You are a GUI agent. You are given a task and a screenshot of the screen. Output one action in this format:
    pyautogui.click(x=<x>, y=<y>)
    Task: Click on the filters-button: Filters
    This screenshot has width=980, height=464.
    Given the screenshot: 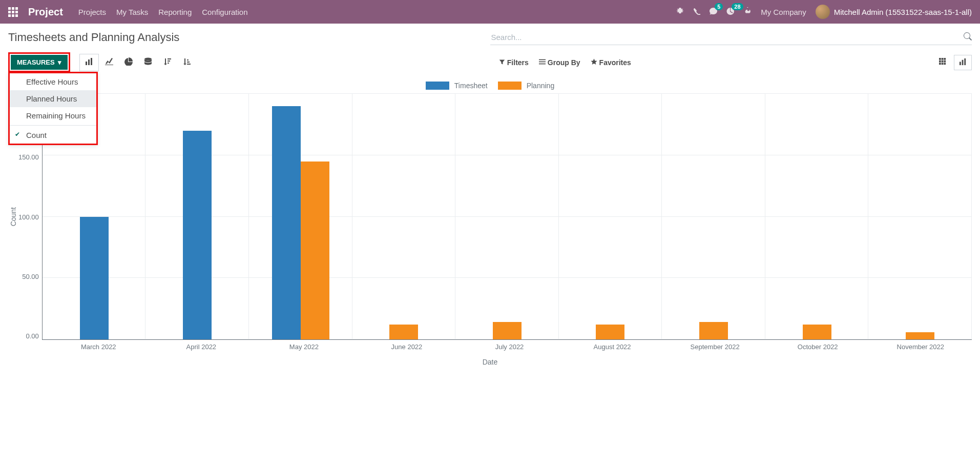 What is the action you would take?
    pyautogui.click(x=514, y=63)
    